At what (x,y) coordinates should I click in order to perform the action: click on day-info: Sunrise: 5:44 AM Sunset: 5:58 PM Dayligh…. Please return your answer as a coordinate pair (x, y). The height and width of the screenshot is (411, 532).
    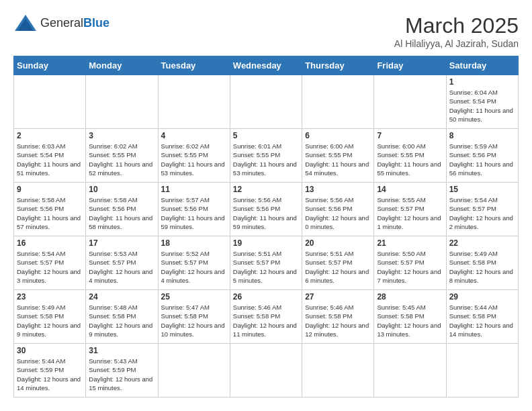
    Looking at the image, I should click on (482, 321).